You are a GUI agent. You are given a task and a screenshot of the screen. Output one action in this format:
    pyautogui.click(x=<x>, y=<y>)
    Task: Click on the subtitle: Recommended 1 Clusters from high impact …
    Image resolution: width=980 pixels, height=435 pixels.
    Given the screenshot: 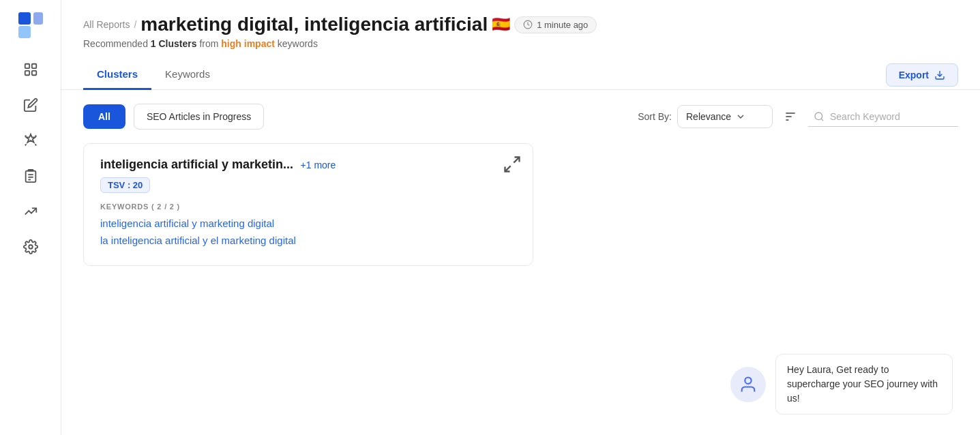 What is the action you would take?
    pyautogui.click(x=521, y=44)
    